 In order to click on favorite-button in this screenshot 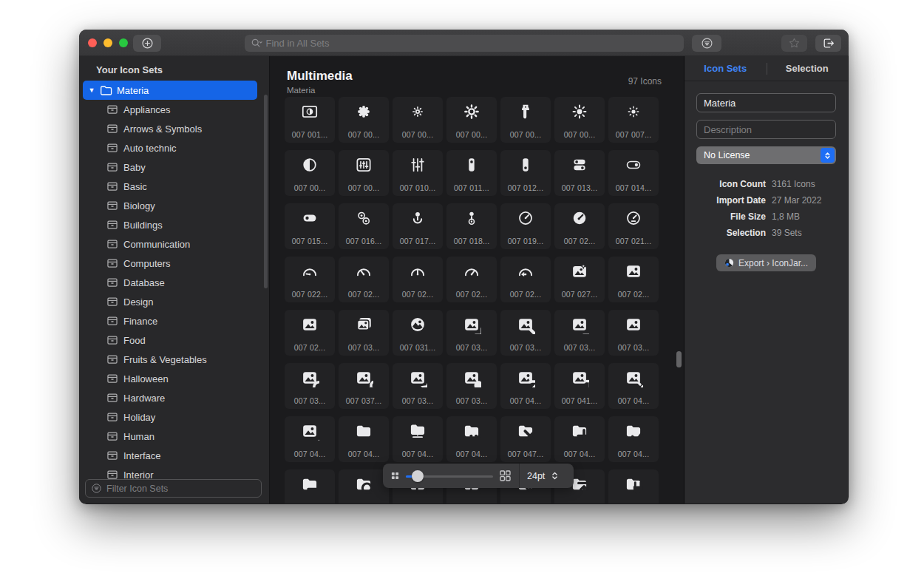, I will do `click(794, 43)`.